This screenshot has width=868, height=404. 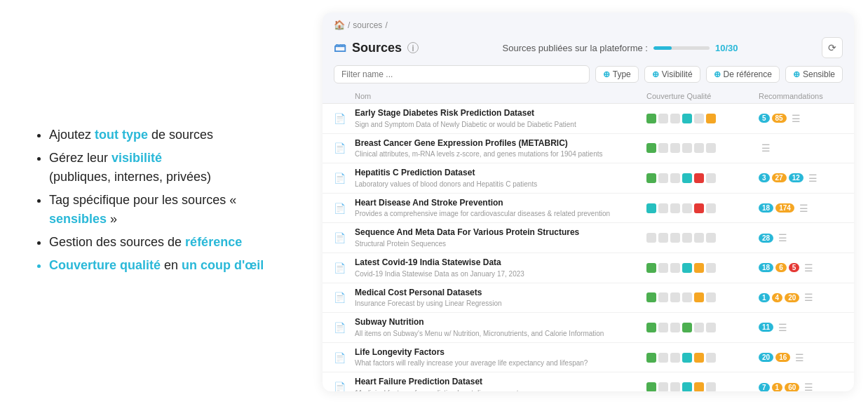 What do you see at coordinates (778, 297) in the screenshot?
I see `rec-badge: 4` at bounding box center [778, 297].